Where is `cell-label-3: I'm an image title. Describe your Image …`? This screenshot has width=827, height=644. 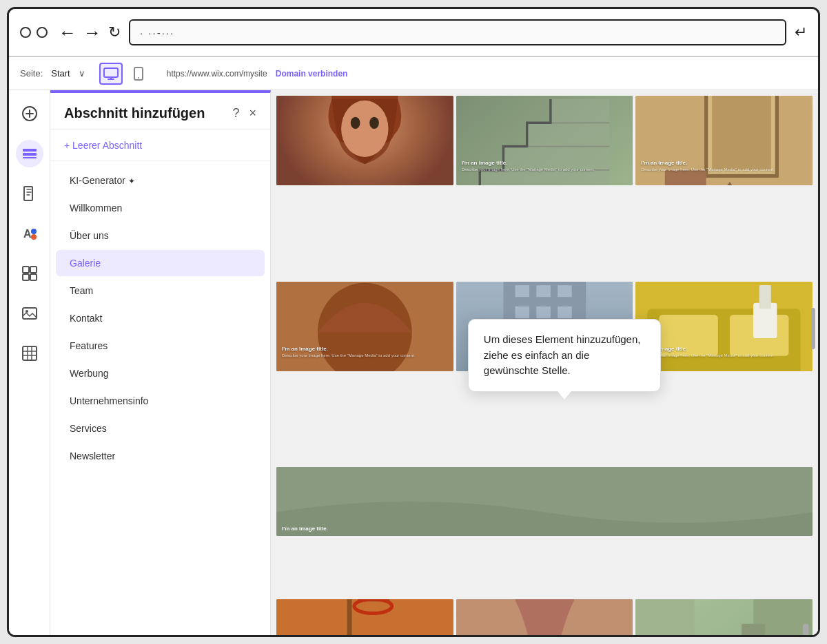 cell-label-3: I'm an image title. Describe your Image … is located at coordinates (707, 165).